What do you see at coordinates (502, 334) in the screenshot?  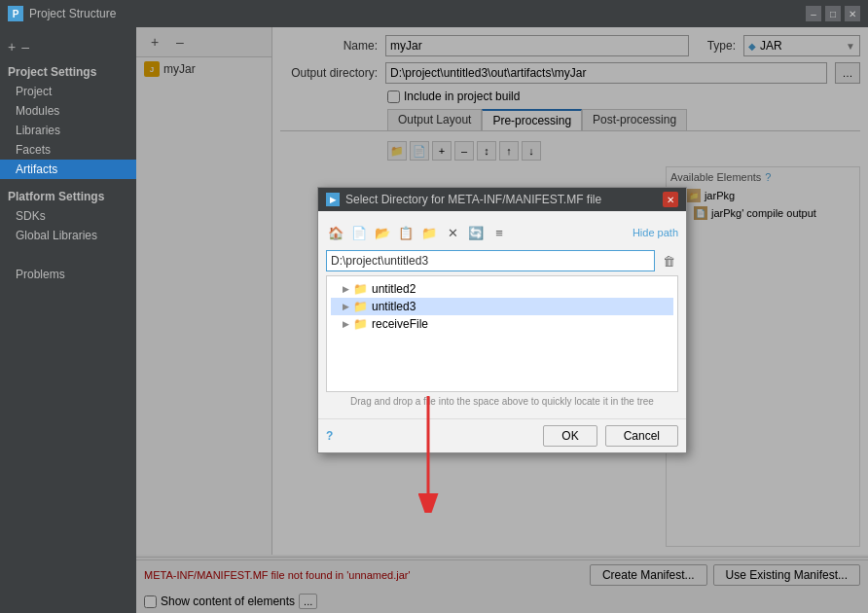 I see `dialog-tree: ▶ 📁 untitled2 ▶ 📁 untitled3 ▶ 📁 r` at bounding box center [502, 334].